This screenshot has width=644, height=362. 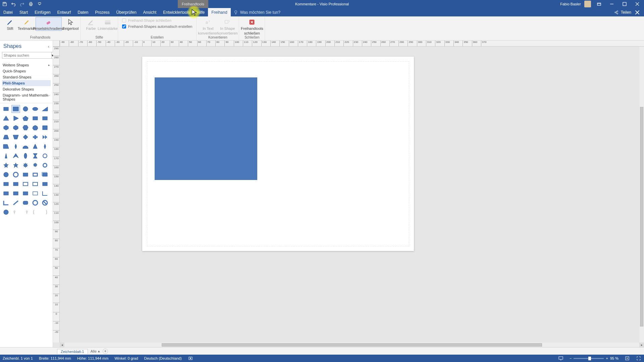 I want to click on user-avatar, so click(x=588, y=4).